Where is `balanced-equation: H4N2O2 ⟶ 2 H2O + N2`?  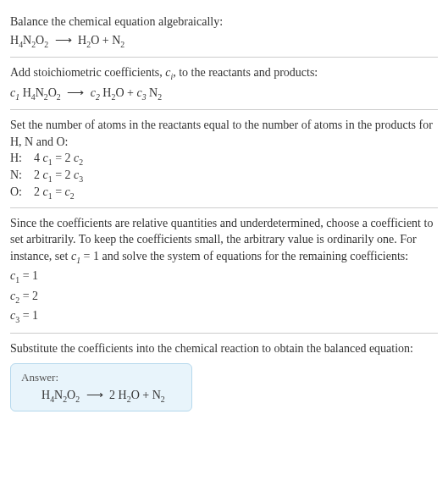
balanced-equation: H4N2O2 ⟶ 2 H2O + N2 is located at coordinates (102, 396).